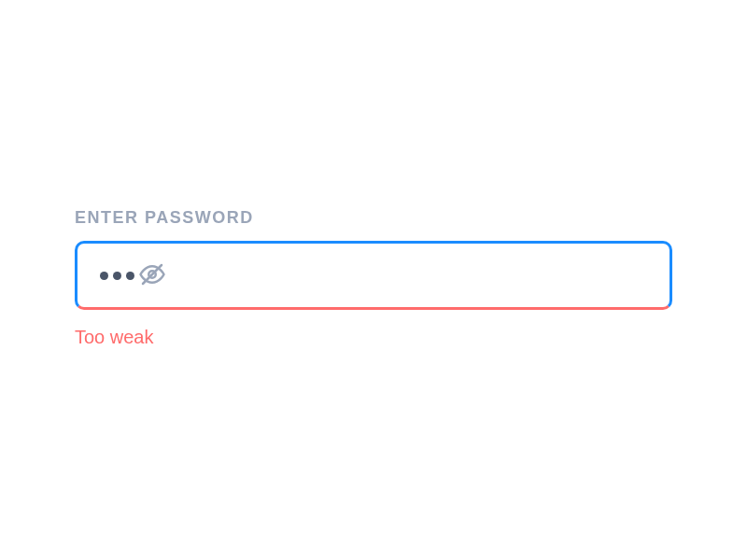 Image resolution: width=747 pixels, height=560 pixels. I want to click on eye-off-icon, so click(152, 276).